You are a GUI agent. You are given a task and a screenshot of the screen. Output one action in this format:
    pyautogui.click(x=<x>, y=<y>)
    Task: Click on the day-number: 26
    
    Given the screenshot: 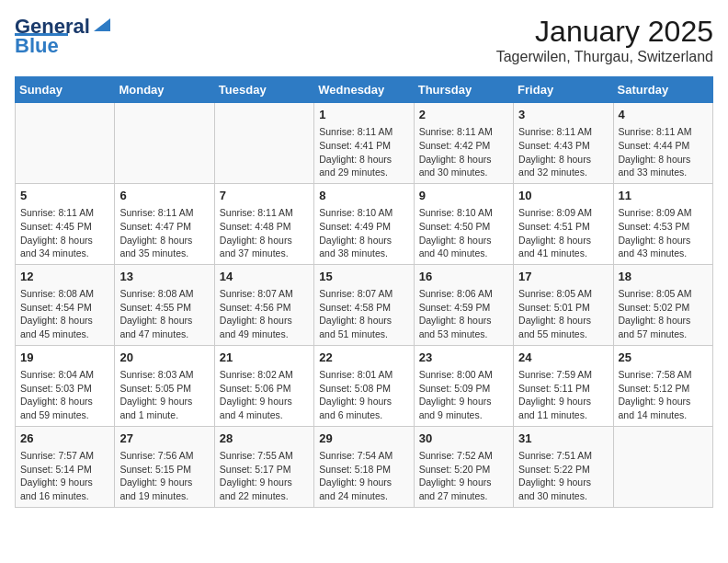 What is the action you would take?
    pyautogui.click(x=64, y=439)
    